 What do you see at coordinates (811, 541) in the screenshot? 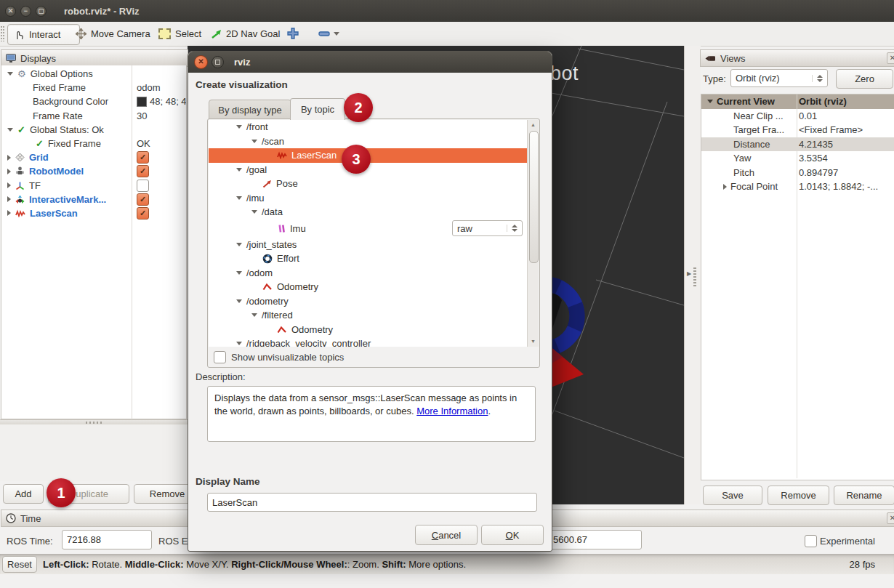
I see `experimental-checkbox` at bounding box center [811, 541].